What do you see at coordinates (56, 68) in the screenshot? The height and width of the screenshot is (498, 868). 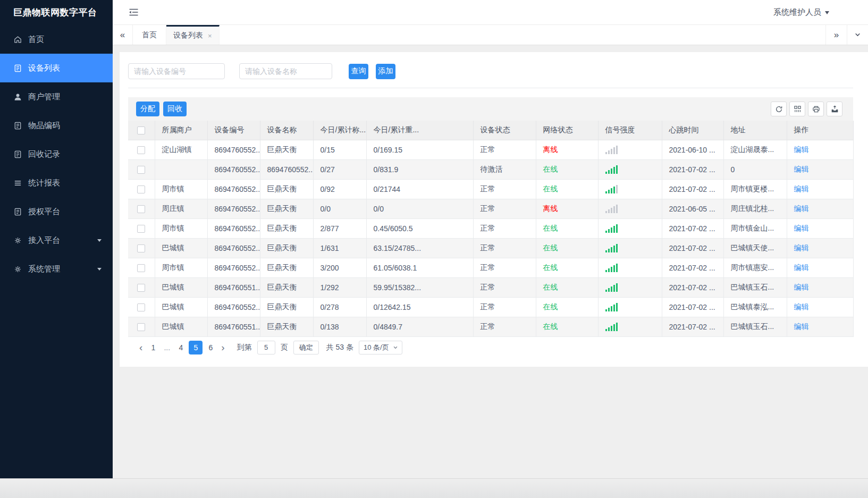 I see `sidebar-item-device-list: 设备列表` at bounding box center [56, 68].